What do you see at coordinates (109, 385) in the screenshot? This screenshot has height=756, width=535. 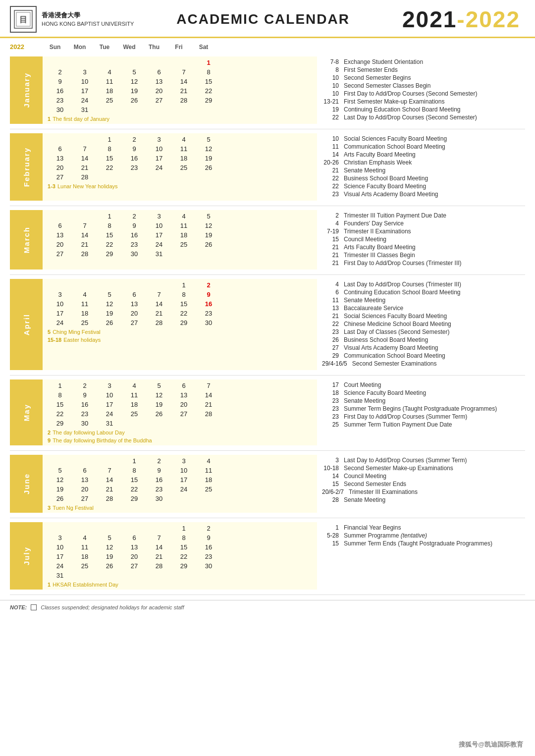 I see `cal-cell: 3` at bounding box center [109, 385].